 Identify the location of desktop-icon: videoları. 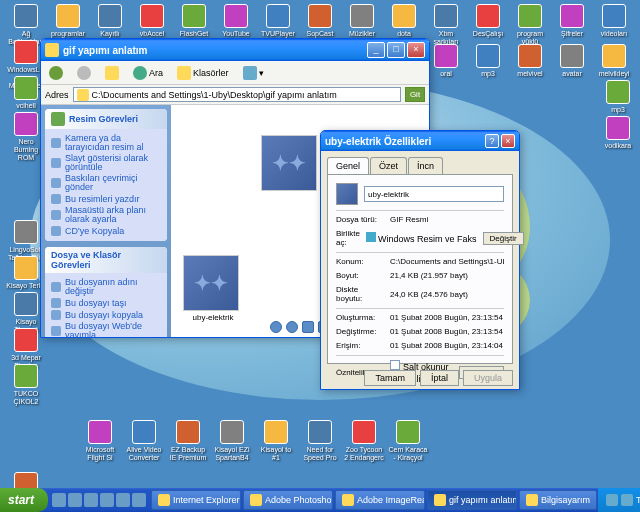
(614, 21).